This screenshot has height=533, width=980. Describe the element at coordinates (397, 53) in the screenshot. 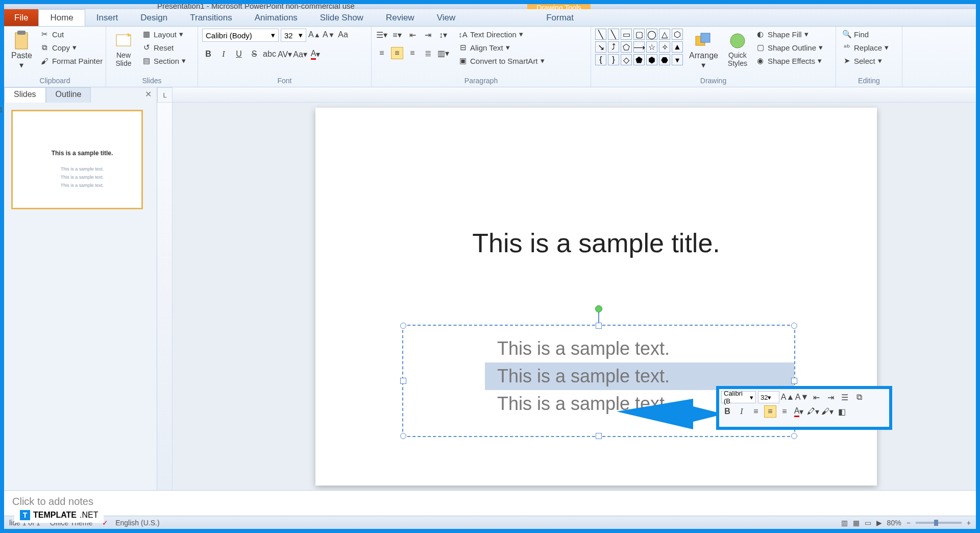

I see `align-center-button: ≡` at that location.